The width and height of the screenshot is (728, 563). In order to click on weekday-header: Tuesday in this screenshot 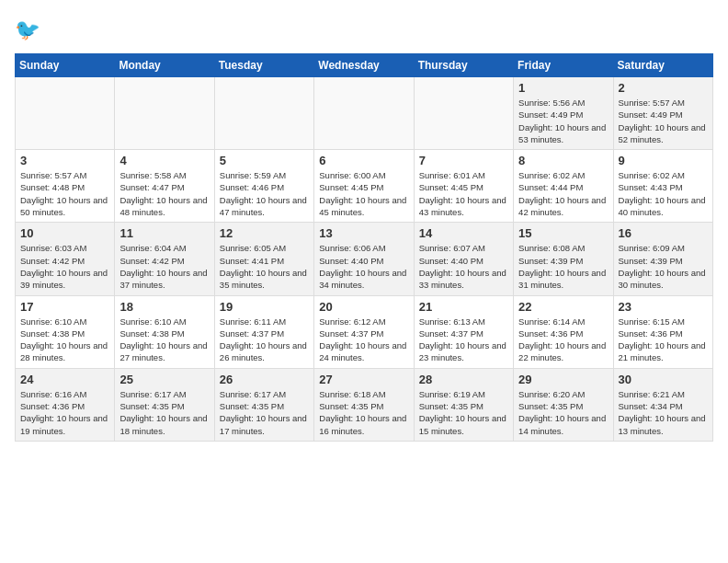, I will do `click(264, 66)`.